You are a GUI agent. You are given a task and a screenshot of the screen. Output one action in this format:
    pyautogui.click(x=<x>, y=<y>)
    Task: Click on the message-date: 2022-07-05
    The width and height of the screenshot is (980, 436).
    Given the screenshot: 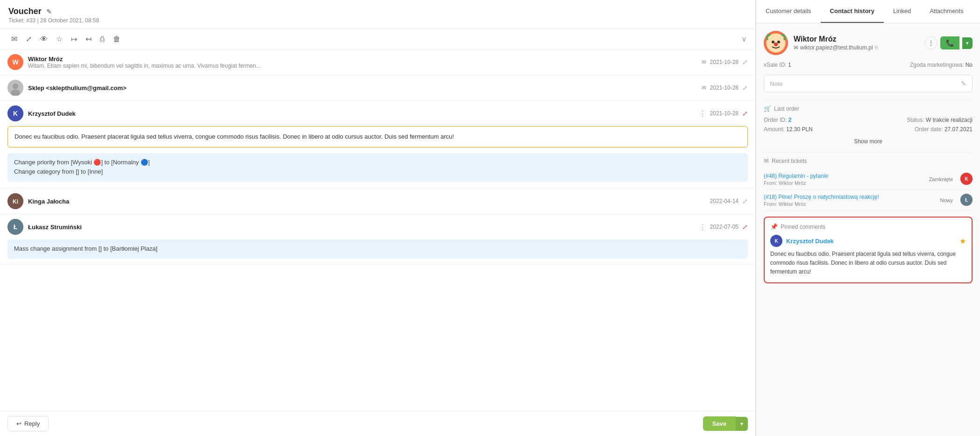 What is the action you would take?
    pyautogui.click(x=724, y=227)
    